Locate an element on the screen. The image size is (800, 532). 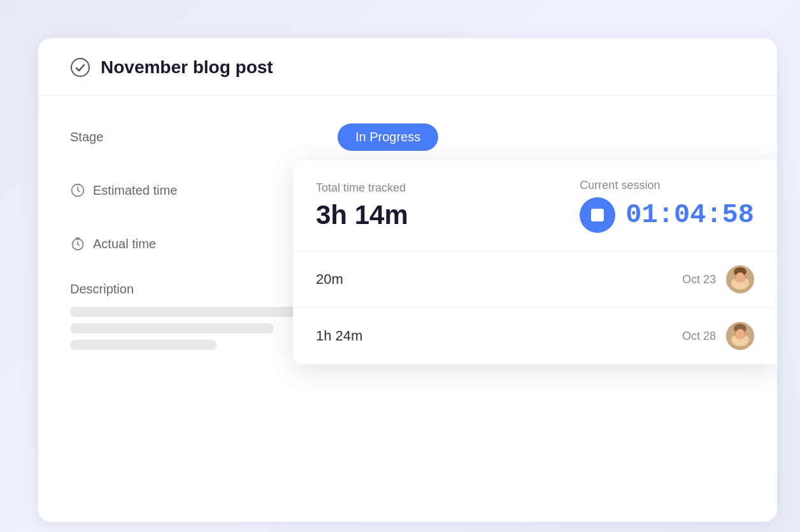
stop-icon is located at coordinates (597, 215).